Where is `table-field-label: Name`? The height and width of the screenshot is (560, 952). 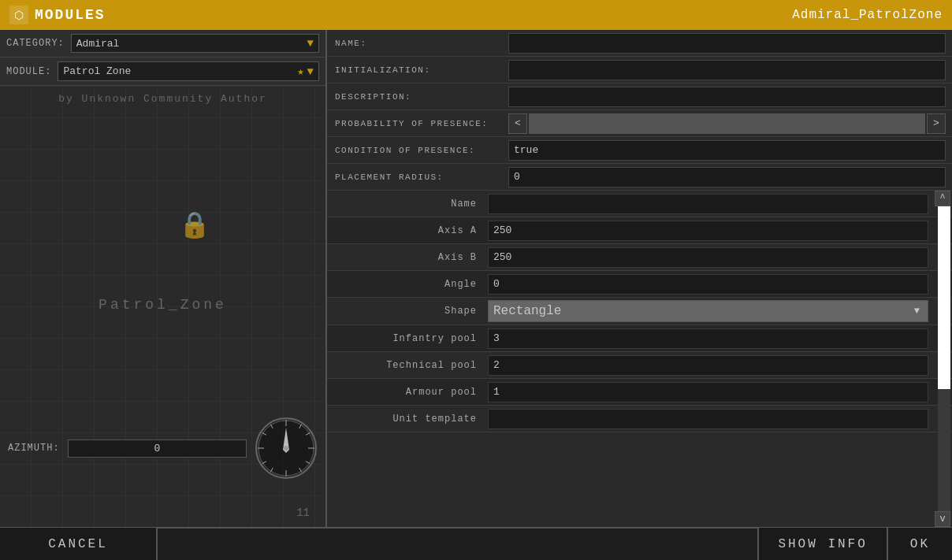
table-field-label: Name is located at coordinates (406, 204).